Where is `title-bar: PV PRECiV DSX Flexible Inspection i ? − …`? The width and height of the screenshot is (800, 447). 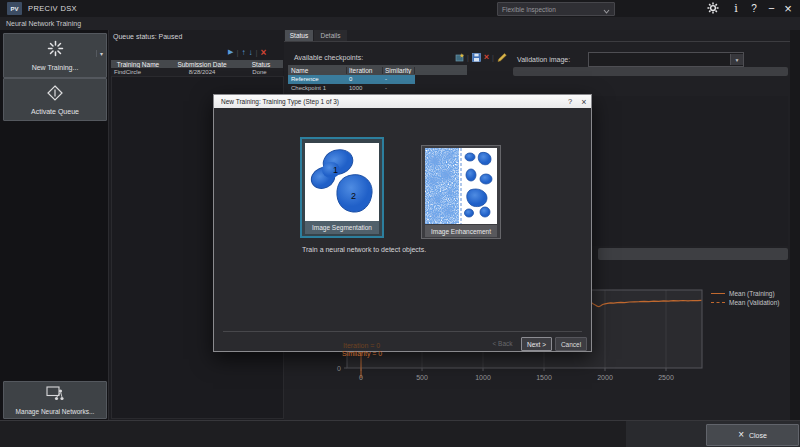
title-bar: PV PRECiV DSX Flexible Inspection i ? − … is located at coordinates (400, 8).